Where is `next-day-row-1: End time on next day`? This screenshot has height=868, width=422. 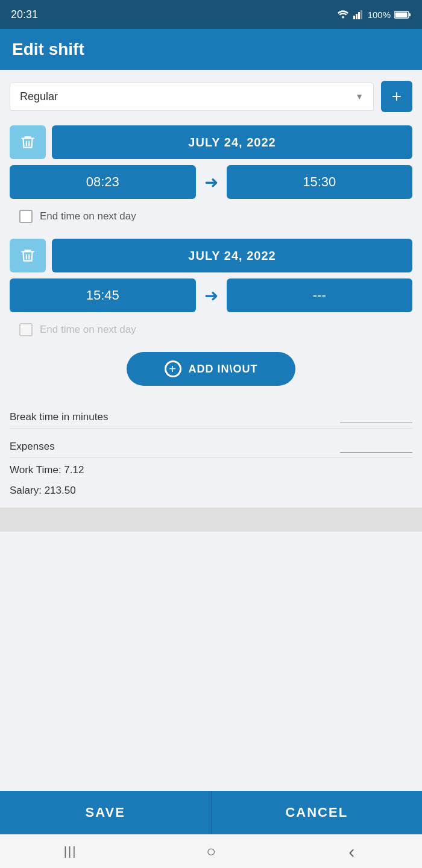 next-day-row-1: End time on next day is located at coordinates (211, 216).